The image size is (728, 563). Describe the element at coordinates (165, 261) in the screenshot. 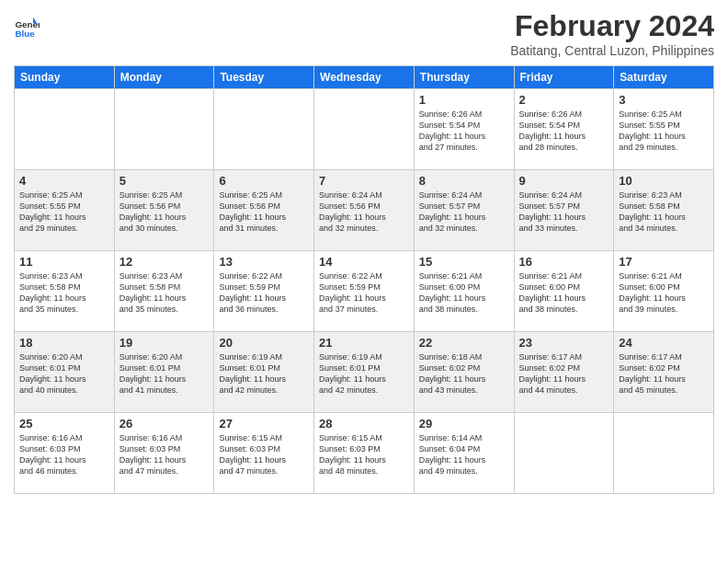

I see `day-number: 12` at that location.